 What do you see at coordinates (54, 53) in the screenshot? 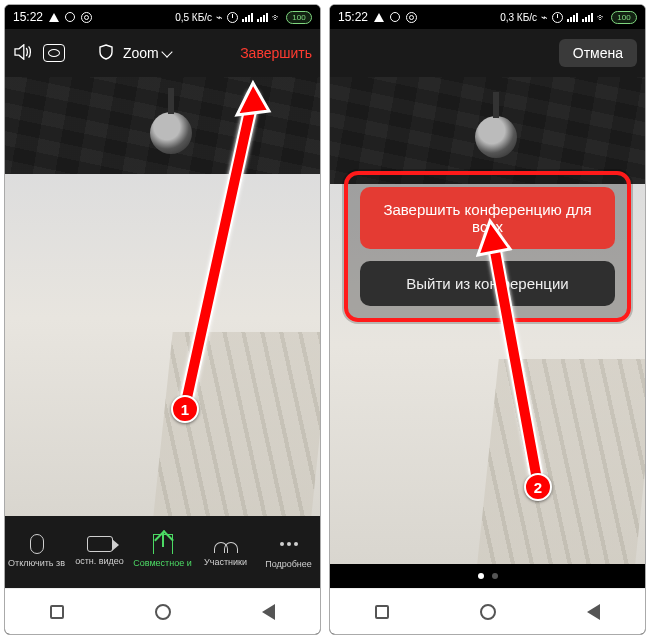
I see `flip-camera-icon` at bounding box center [54, 53].